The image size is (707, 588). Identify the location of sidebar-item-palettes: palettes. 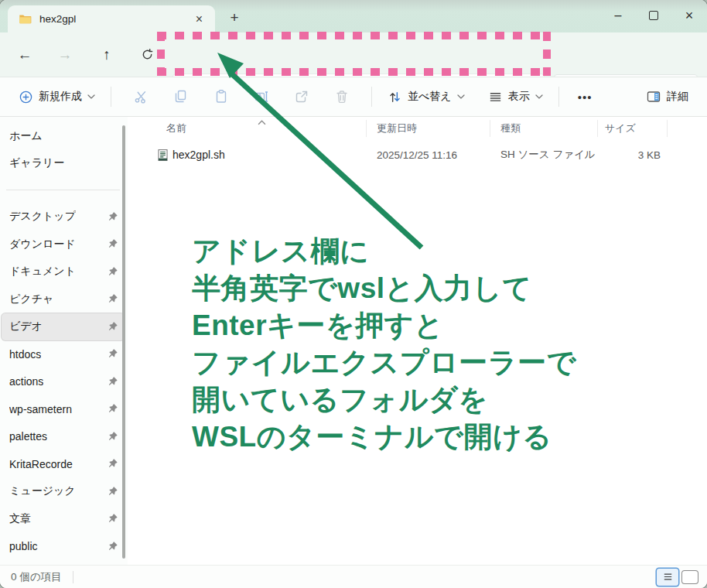
(63, 436).